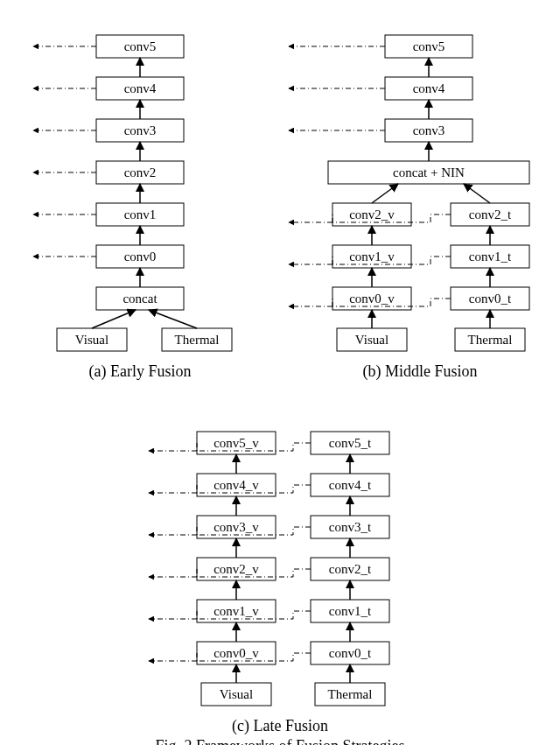 The height and width of the screenshot is (745, 560). What do you see at coordinates (140, 299) in the screenshot?
I see `label-concat: concat` at bounding box center [140, 299].